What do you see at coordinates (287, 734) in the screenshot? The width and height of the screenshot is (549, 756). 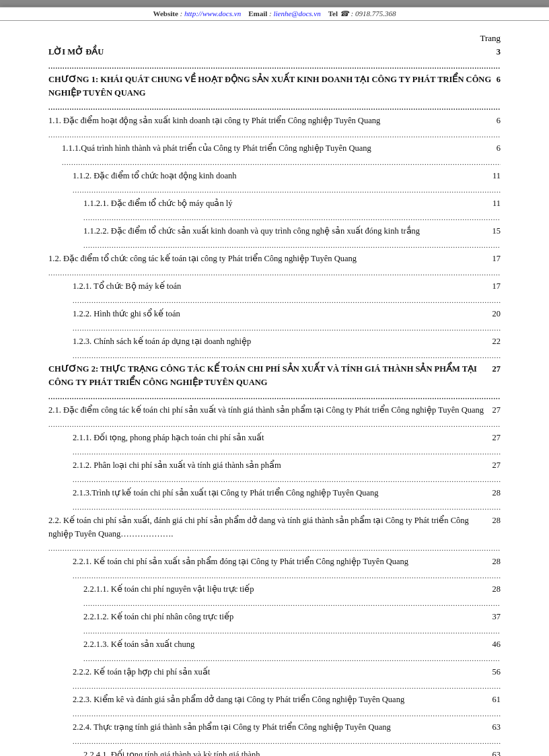 I see `toc-item-2.2.4: 632.2.4. Thực trạng tính giá thành sản p…` at bounding box center [287, 734].